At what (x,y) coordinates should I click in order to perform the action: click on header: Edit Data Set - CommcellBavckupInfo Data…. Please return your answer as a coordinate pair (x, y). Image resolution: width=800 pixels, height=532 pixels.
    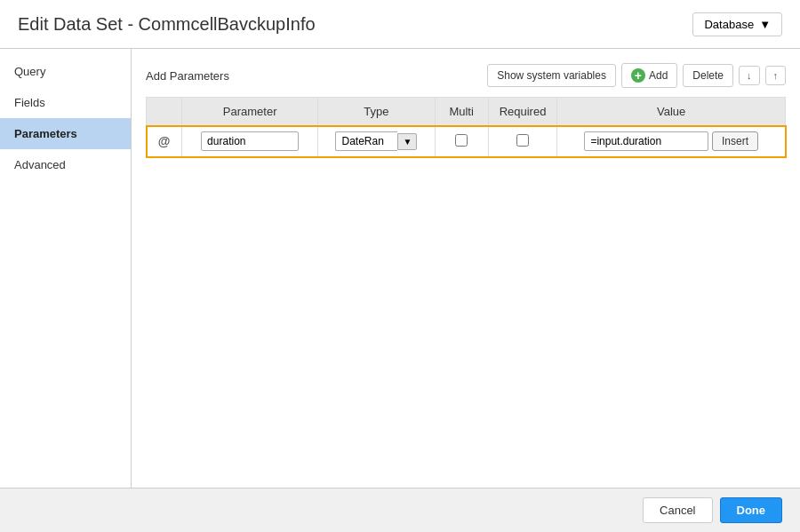
    Looking at the image, I should click on (400, 25).